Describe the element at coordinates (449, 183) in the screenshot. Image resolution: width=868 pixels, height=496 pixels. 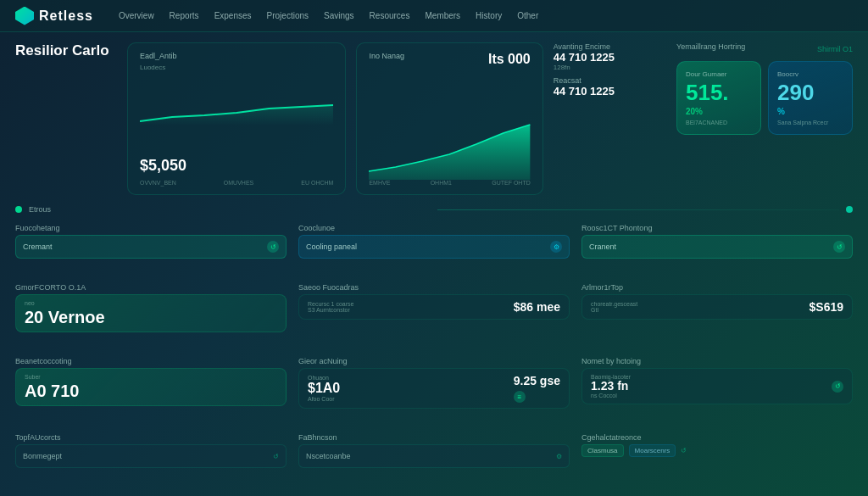
I see `area-x-labels: EMHVE OHHM1 GUTEF OHTD` at that location.